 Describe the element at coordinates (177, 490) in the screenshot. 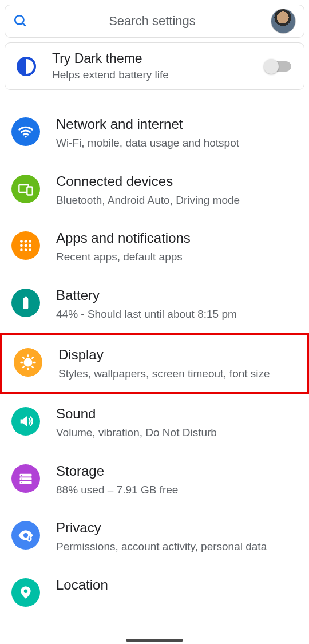

I see `settings-item-subtitle: 88% used – 7.91 GB free` at that location.